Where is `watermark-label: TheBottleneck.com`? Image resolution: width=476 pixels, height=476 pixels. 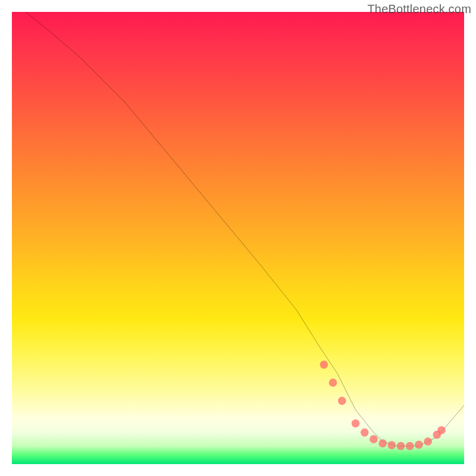
watermark-label: TheBottleneck.com is located at coordinates (419, 10).